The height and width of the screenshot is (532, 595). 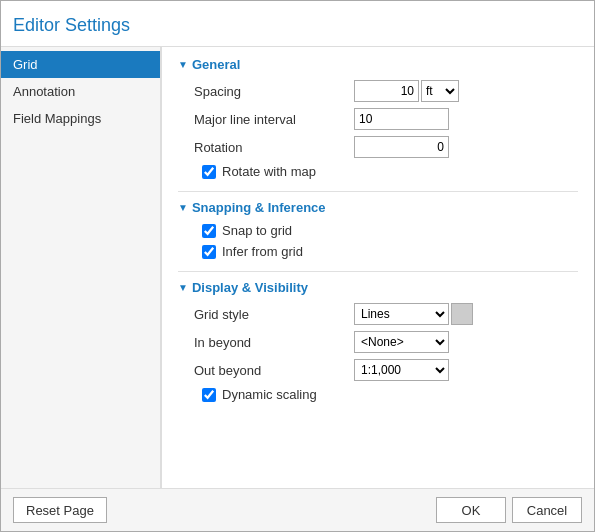 I want to click on snap-to-grid-row: Snap to grid, so click(x=378, y=230).